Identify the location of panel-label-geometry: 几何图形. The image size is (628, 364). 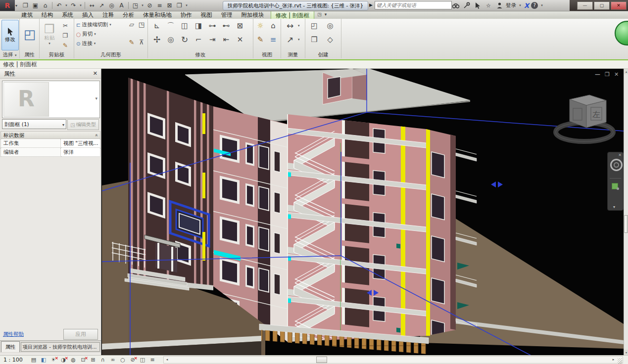
(111, 55).